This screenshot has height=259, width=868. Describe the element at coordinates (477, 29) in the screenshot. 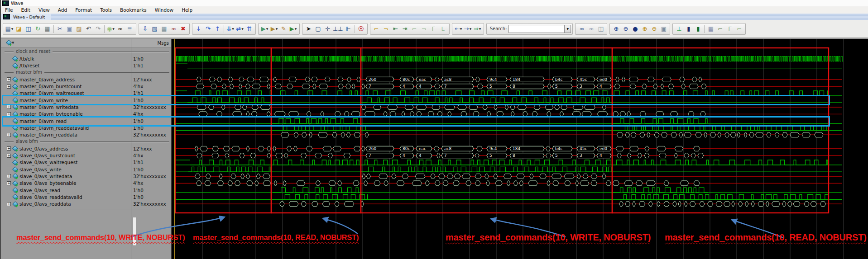

I see `expand-all-button: ⇒▼` at that location.